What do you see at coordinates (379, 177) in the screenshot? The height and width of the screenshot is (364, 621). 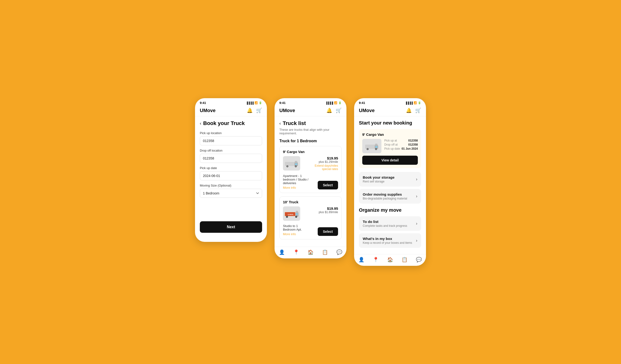 I see `menu-item-storage-title: Book your storage` at bounding box center [379, 177].